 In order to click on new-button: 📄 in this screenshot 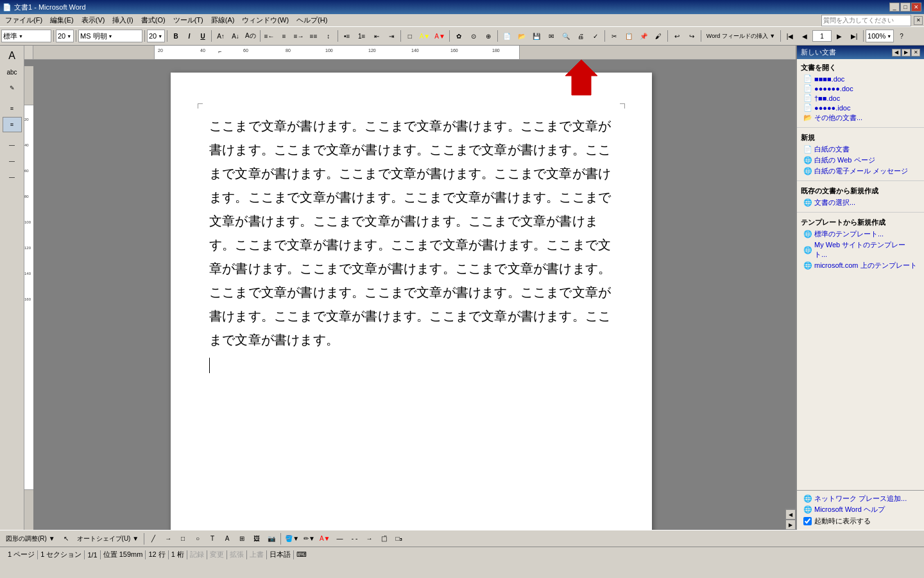, I will do `click(507, 36)`.